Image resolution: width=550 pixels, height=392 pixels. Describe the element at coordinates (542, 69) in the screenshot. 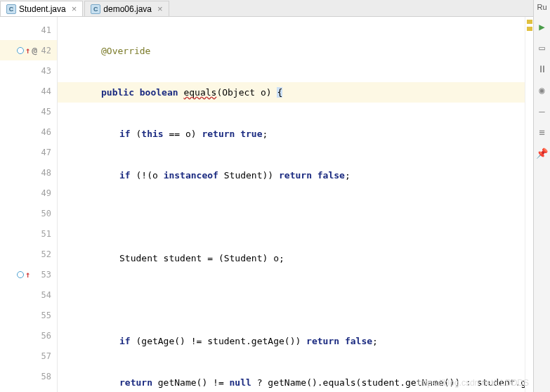

I see `pause-icon: ⏸` at that location.